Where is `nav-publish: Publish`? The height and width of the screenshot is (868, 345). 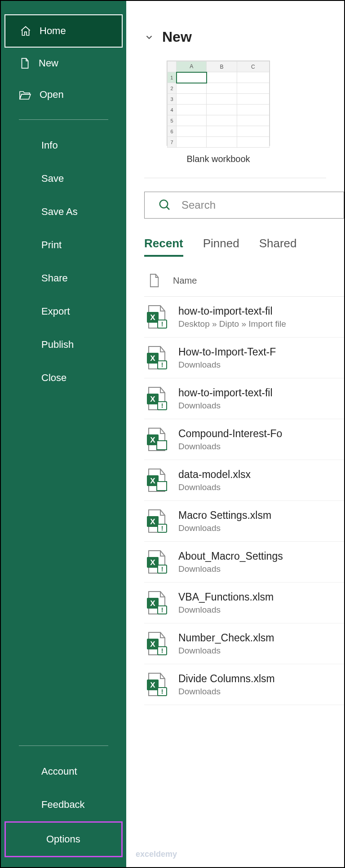 nav-publish: Publish is located at coordinates (64, 345).